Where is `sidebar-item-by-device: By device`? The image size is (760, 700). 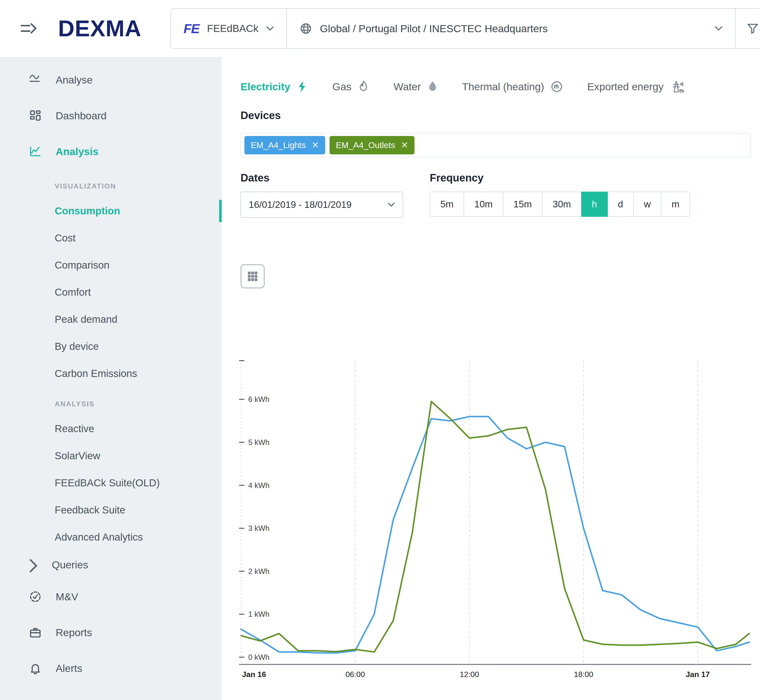
sidebar-item-by-device: By device is located at coordinates (111, 347).